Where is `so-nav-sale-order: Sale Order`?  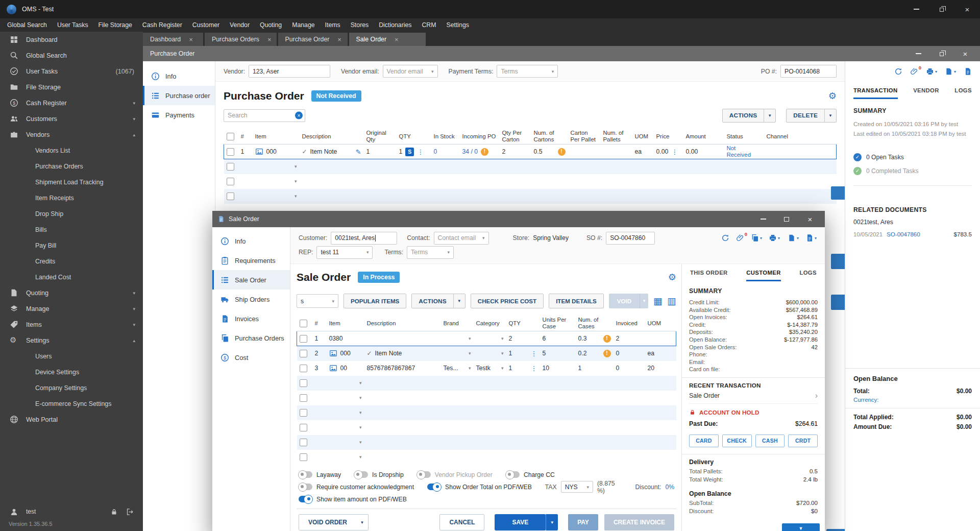
so-nav-sale-order: Sale Order is located at coordinates (251, 280).